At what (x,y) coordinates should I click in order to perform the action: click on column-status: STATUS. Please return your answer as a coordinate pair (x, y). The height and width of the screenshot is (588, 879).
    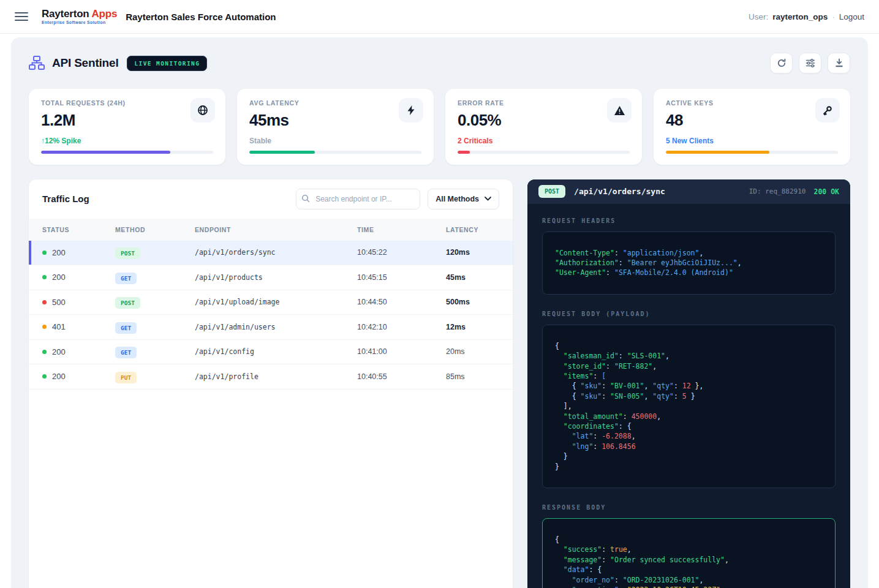
    Looking at the image, I should click on (78, 230).